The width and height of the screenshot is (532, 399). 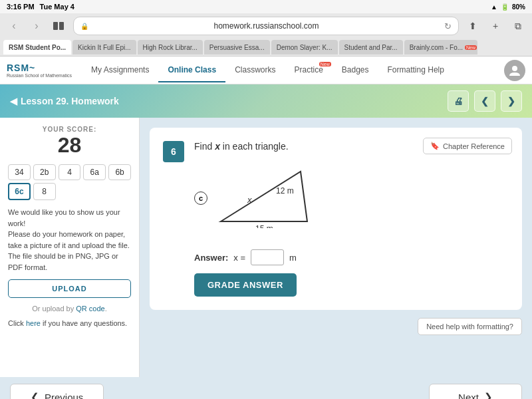 What do you see at coordinates (305, 47) in the screenshot?
I see `tab-demon-slayer: Demon Slayer: K...` at bounding box center [305, 47].